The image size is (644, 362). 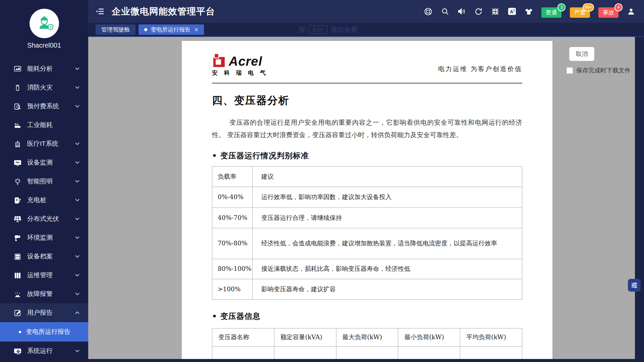 What do you see at coordinates (367, 129) in the screenshot?
I see `report-paragraph: 变压器的合理运行是用户安全用电的重要内容之一，它影响着供电的安全可靠性和电网运行…` at bounding box center [367, 129].